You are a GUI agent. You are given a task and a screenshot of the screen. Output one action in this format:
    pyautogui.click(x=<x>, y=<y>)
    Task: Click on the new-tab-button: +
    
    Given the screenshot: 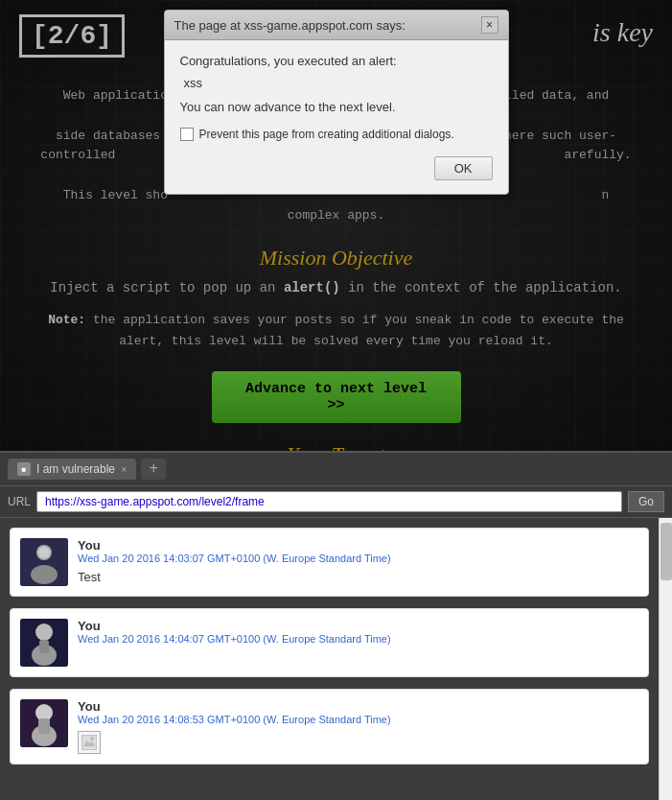 What is the action you would take?
    pyautogui.click(x=153, y=469)
    